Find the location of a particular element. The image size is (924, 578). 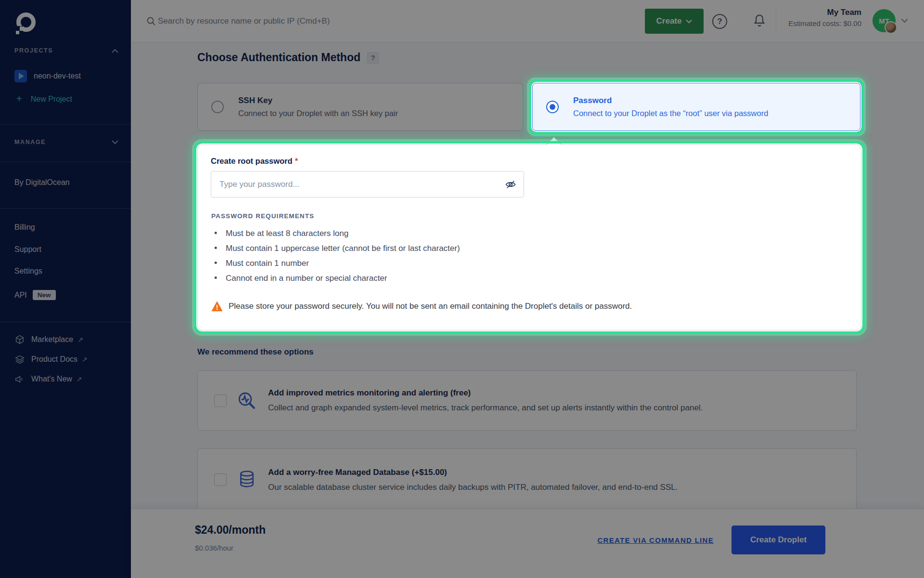

digitalocean-logo-icon is located at coordinates (26, 23).